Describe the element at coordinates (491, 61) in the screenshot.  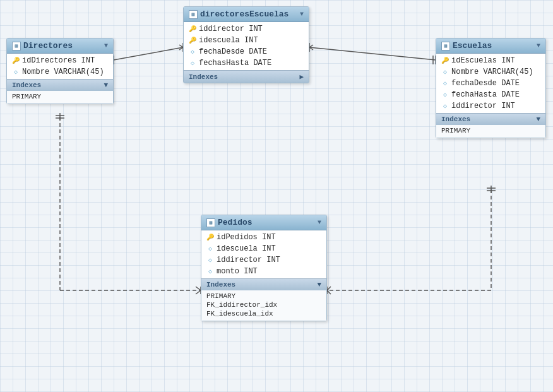
I see `field-row: 🔑 idEscuelas INT` at that location.